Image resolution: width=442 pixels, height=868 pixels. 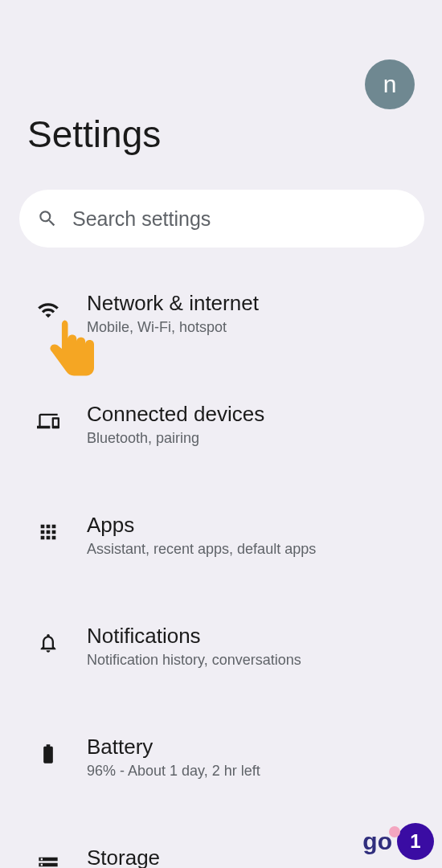 I want to click on page-title: Settings, so click(x=94, y=134).